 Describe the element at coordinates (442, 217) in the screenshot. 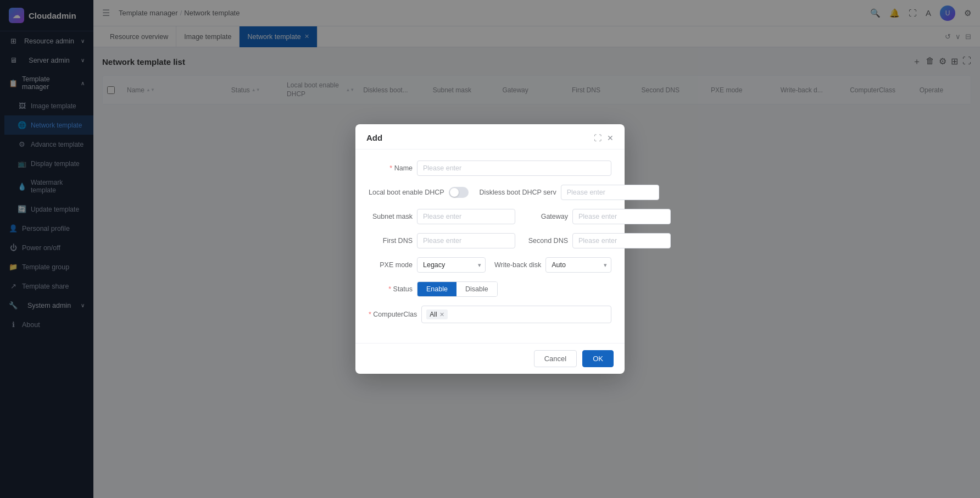

I see `subnet-mask-field: Subnet mask` at that location.